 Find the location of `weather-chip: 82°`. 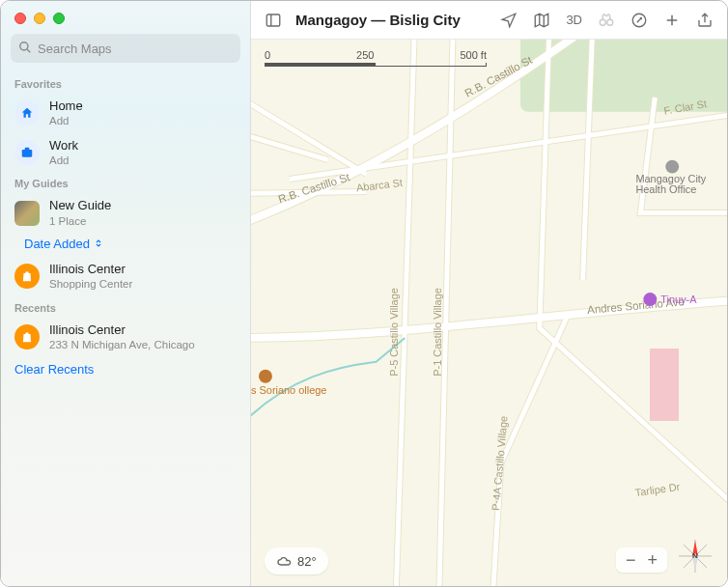

weather-chip: 82° is located at coordinates (296, 561).